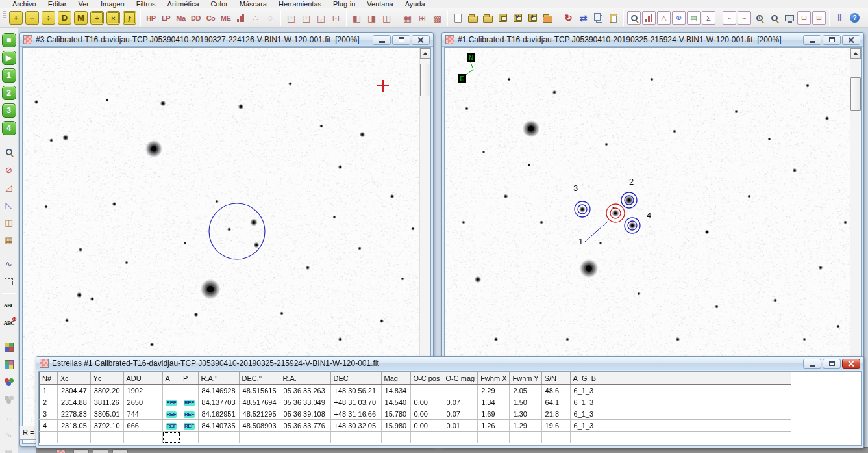 The width and height of the screenshot is (868, 453). Describe the element at coordinates (9, 187) in the screenshot. I see `measure-angle-button: ◿` at that location.